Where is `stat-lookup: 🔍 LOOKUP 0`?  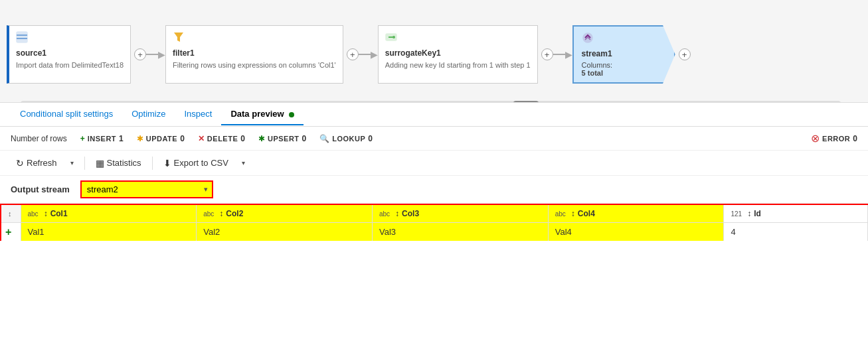 stat-lookup: 🔍 LOOKUP 0 is located at coordinates (346, 139).